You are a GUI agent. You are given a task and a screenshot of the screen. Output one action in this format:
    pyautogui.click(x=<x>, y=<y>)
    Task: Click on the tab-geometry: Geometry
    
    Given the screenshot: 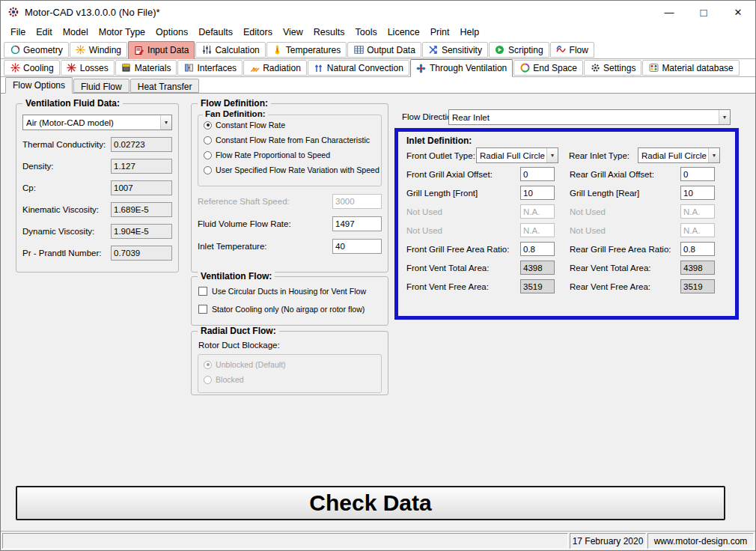 What is the action you would take?
    pyautogui.click(x=36, y=49)
    